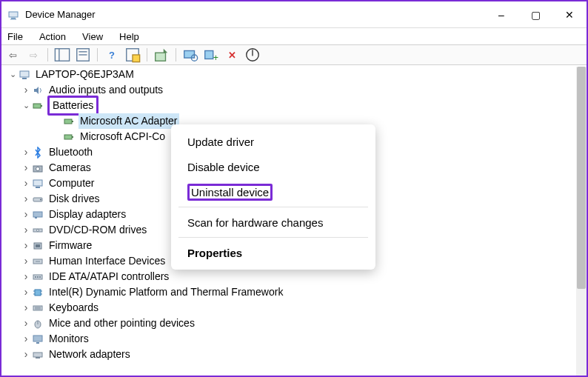  I want to click on back-button: ⇦, so click(13, 55).